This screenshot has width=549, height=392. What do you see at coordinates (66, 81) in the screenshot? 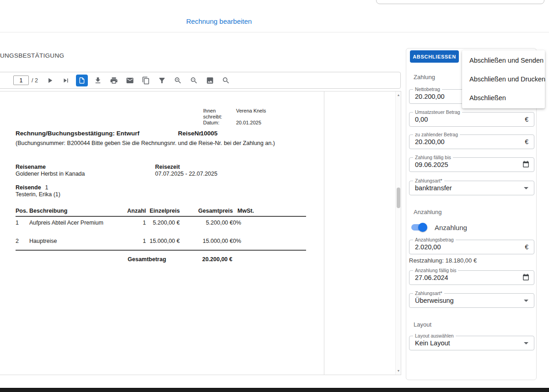
I see `last-page-button` at bounding box center [66, 81].